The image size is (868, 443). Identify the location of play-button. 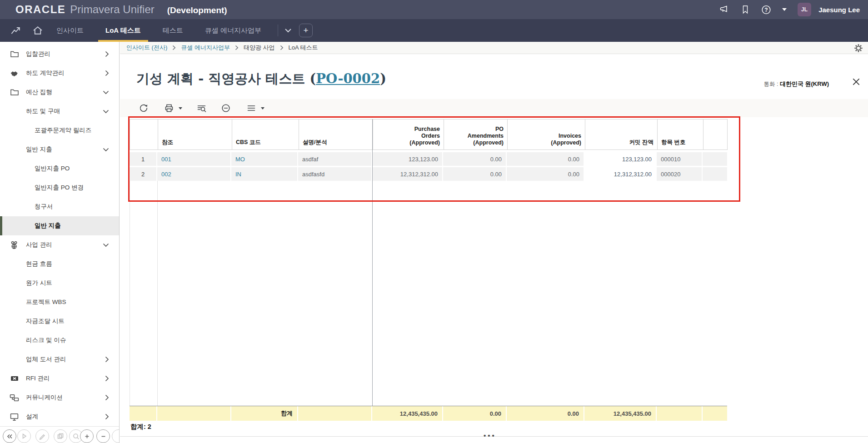
(24, 436).